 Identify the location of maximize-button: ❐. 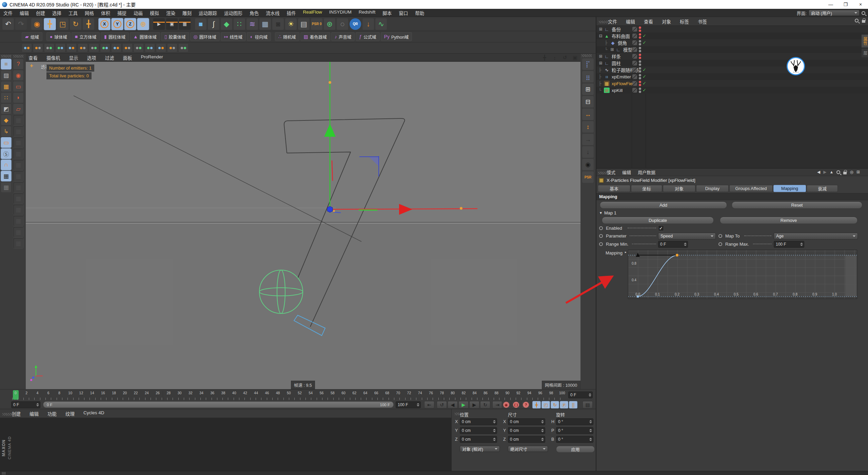
(846, 4).